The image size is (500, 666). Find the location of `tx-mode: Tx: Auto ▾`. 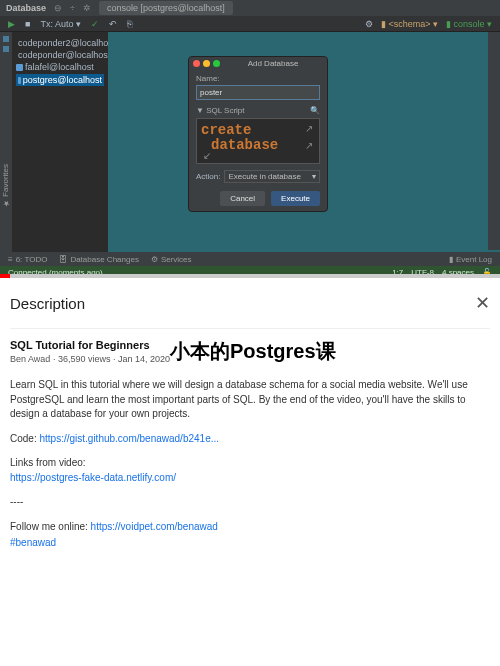

tx-mode: Tx: Auto ▾ is located at coordinates (60, 24).